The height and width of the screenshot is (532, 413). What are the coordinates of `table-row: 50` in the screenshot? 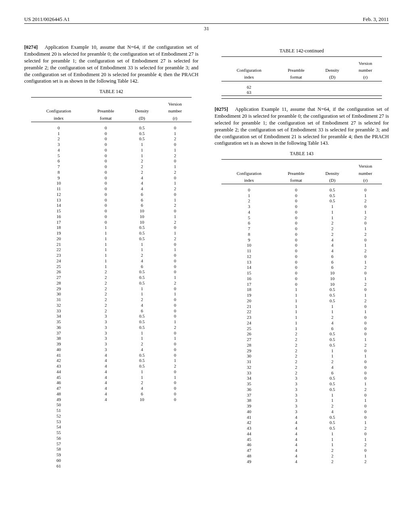 It's located at (111, 405).